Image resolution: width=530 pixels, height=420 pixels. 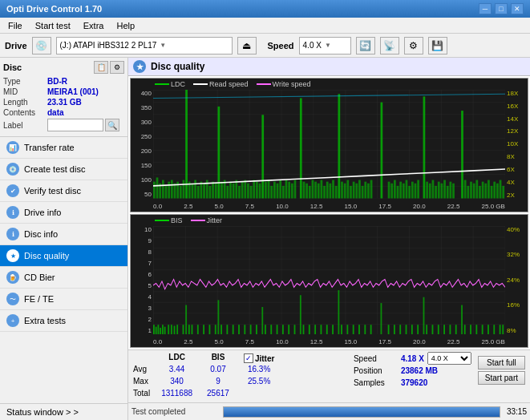 I want to click on create-test-disc-icon: 💿, so click(x=13, y=169).